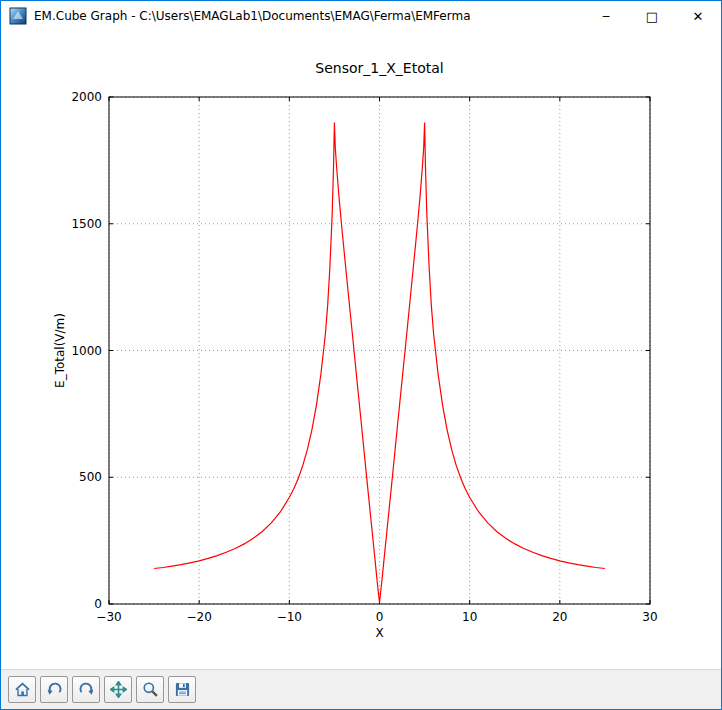  I want to click on y-tick-label: 2000, so click(86, 97).